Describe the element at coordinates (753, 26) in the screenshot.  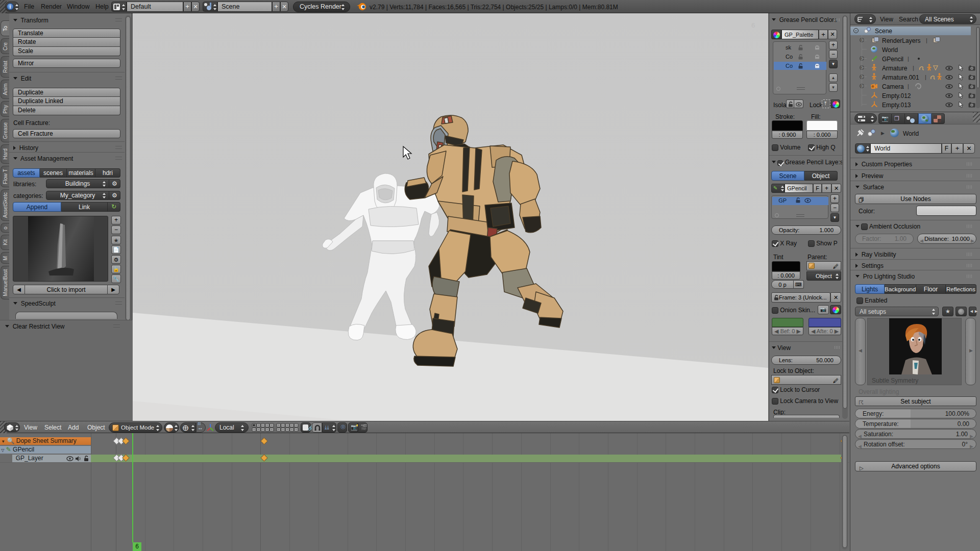
I see `svg-text: 6` at that location.